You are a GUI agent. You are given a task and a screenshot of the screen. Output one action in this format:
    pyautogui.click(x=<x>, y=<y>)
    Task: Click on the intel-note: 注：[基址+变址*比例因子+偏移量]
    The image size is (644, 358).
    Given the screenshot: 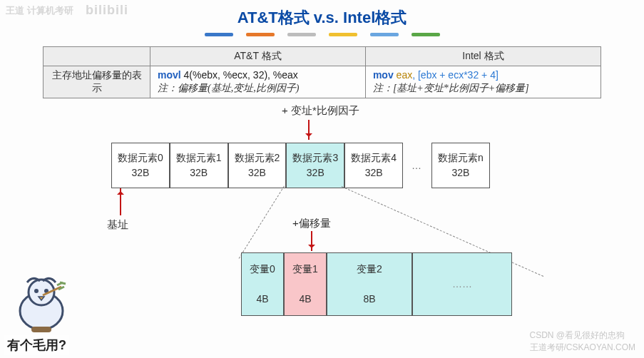 What is the action you would take?
    pyautogui.click(x=484, y=88)
    